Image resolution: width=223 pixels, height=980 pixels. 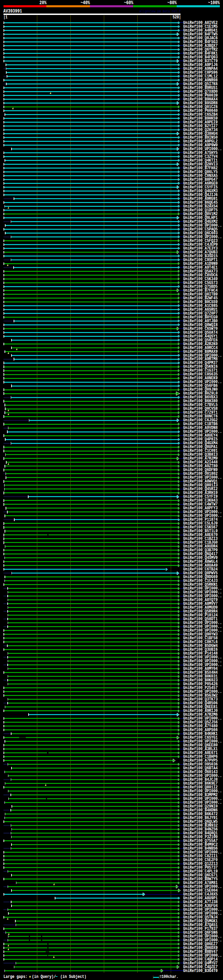 What do you see at coordinates (85, 3) in the screenshot?
I see `svg-text: ~40%` at bounding box center [85, 3].